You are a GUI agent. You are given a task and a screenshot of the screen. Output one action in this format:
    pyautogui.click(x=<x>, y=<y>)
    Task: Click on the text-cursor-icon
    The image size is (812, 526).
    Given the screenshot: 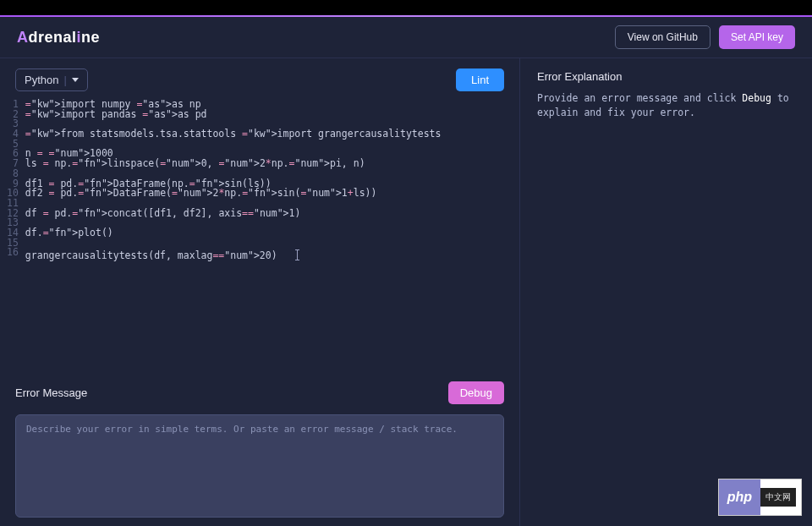 What is the action you would take?
    pyautogui.click(x=298, y=255)
    